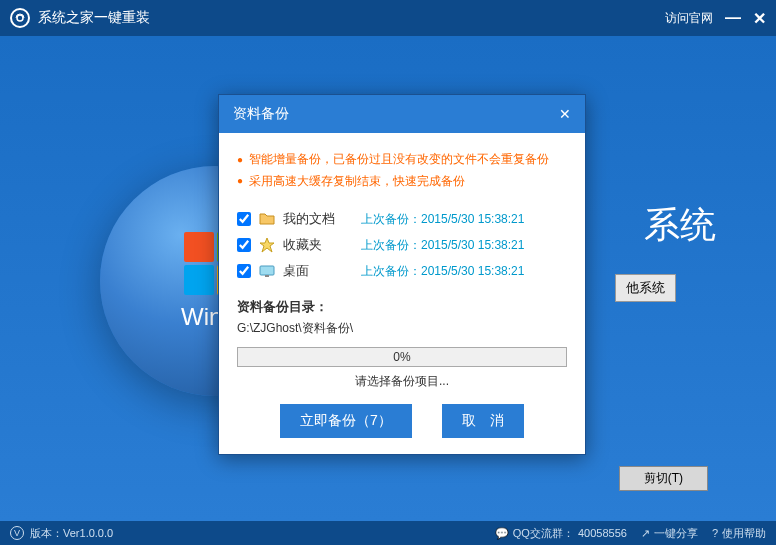  Describe the element at coordinates (646, 534) in the screenshot. I see `share-icon: ↗` at that location.